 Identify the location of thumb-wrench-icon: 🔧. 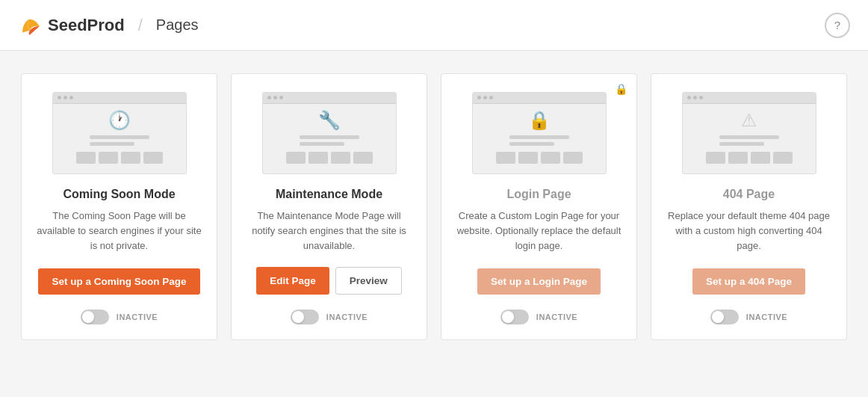
(329, 120).